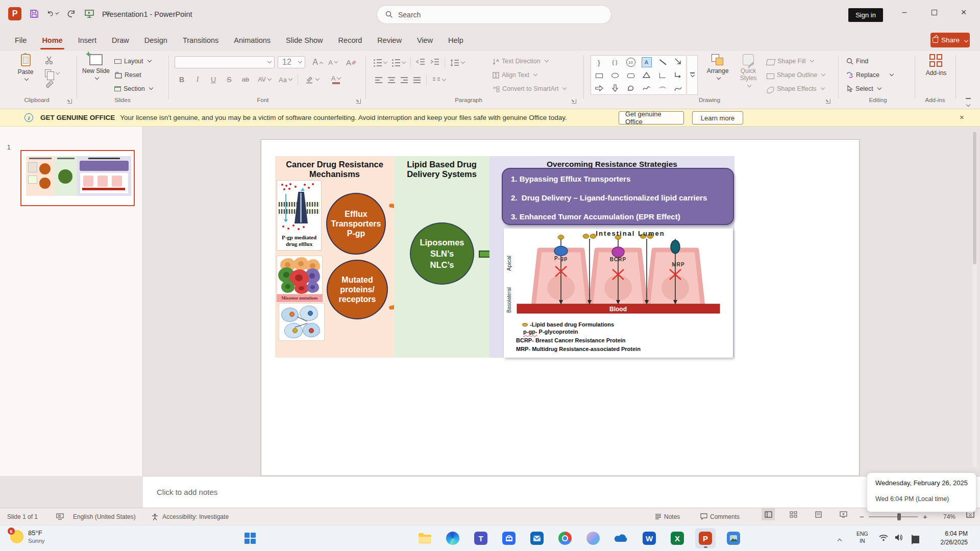  What do you see at coordinates (975, 299) in the screenshot?
I see `vertical-scrollbar` at bounding box center [975, 299].